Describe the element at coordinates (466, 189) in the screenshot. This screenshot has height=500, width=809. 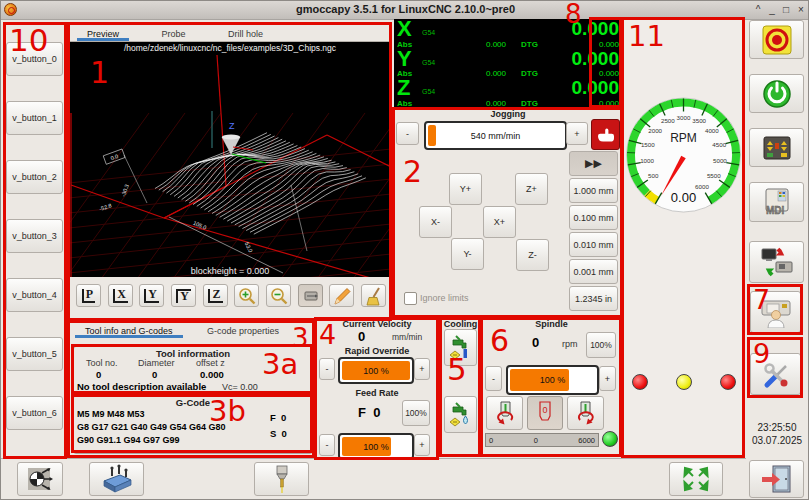
I see `jog-y-plus-button: Y+` at that location.